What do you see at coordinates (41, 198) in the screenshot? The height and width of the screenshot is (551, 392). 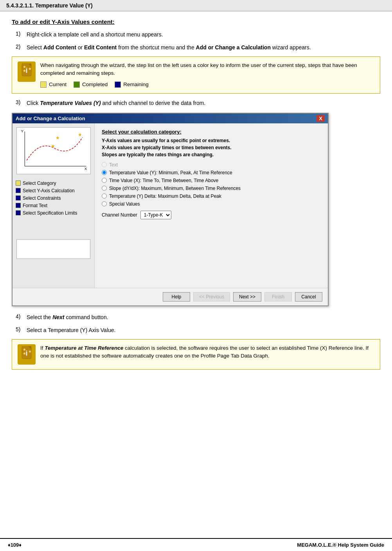 I see `step-list-label-2: Select Constraints` at bounding box center [41, 198].